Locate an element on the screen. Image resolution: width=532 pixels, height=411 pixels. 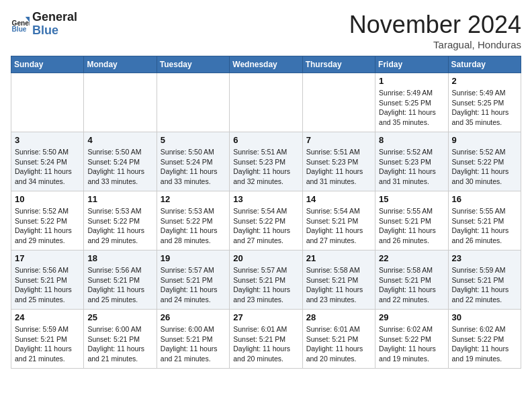
day-number: 12 is located at coordinates (193, 199).